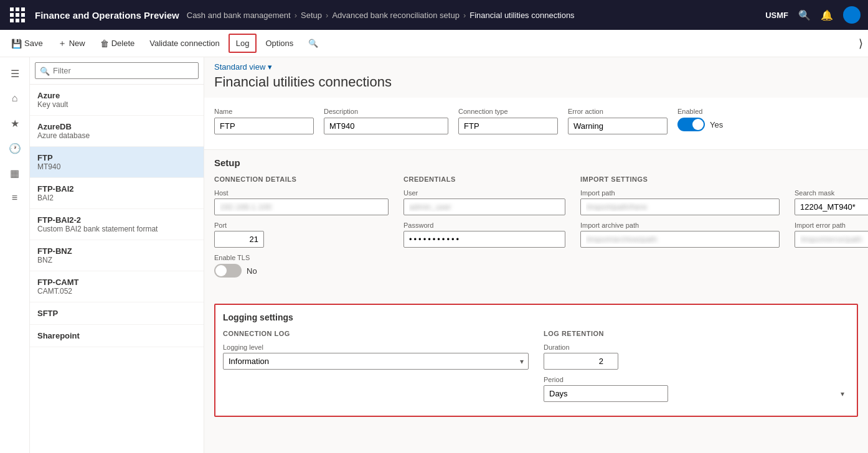  I want to click on search-mask-group: Search mask, so click(831, 202).